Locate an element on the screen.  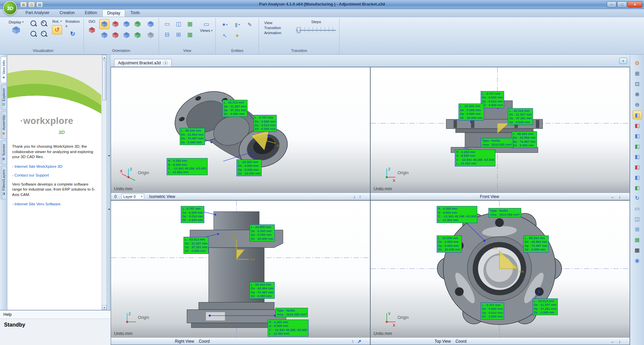
coord-button: Coord is located at coordinates (205, 341).